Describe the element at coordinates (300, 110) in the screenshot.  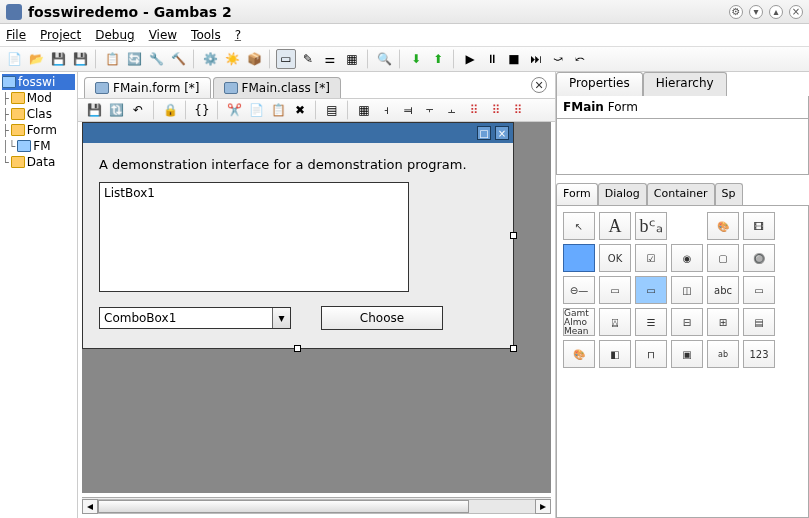
I see `delete-icon: ✖` at that location.